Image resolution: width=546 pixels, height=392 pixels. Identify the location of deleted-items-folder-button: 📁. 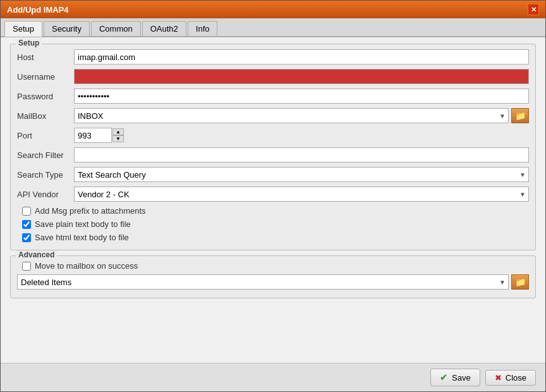
(520, 282).